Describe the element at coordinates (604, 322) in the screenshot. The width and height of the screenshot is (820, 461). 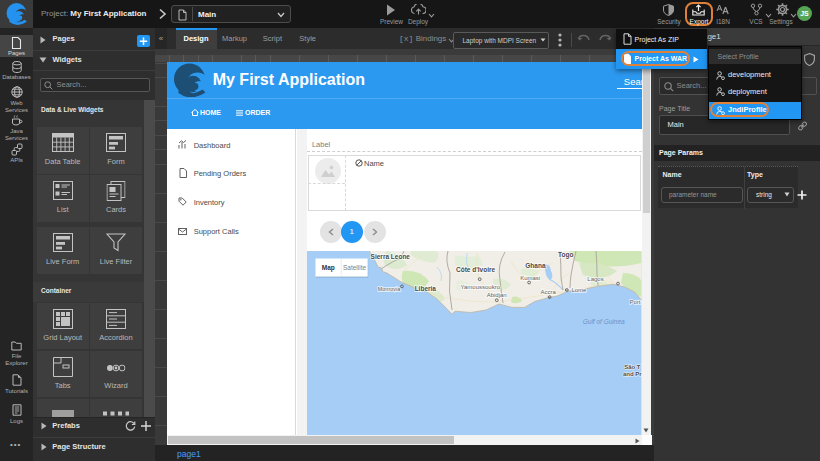
I see `svg-text: Gulf of Guinea` at that location.